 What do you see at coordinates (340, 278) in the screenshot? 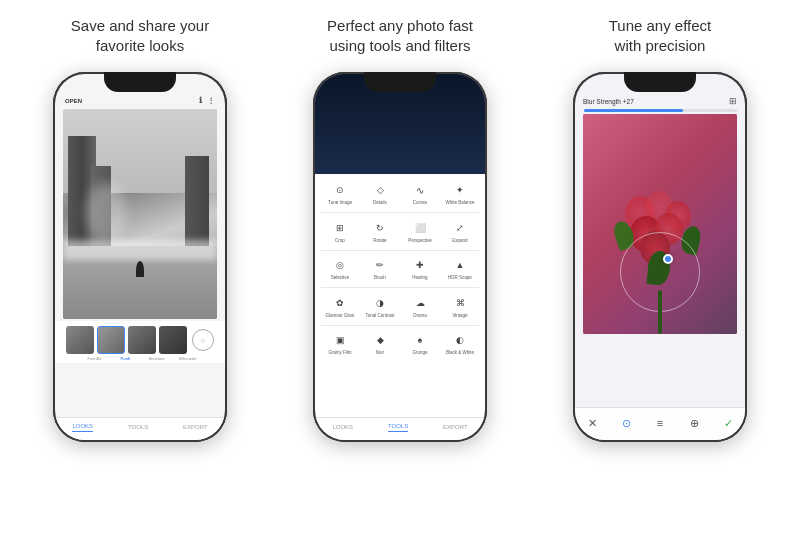
I see `tool-selective-label: Selective` at bounding box center [340, 278].